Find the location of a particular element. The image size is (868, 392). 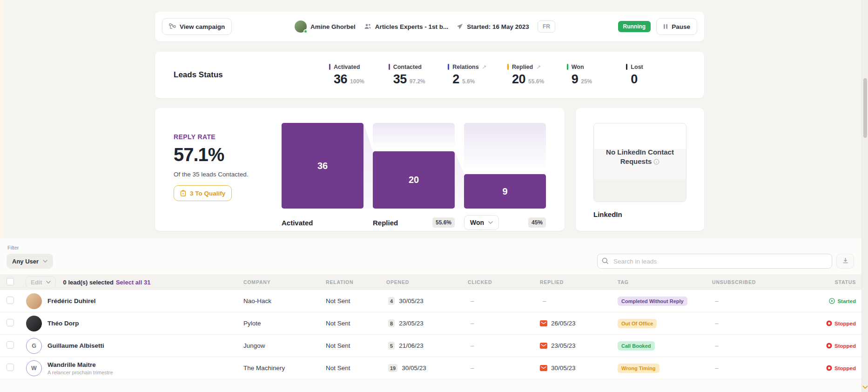

select-all-link: Select all 31 is located at coordinates (133, 282).